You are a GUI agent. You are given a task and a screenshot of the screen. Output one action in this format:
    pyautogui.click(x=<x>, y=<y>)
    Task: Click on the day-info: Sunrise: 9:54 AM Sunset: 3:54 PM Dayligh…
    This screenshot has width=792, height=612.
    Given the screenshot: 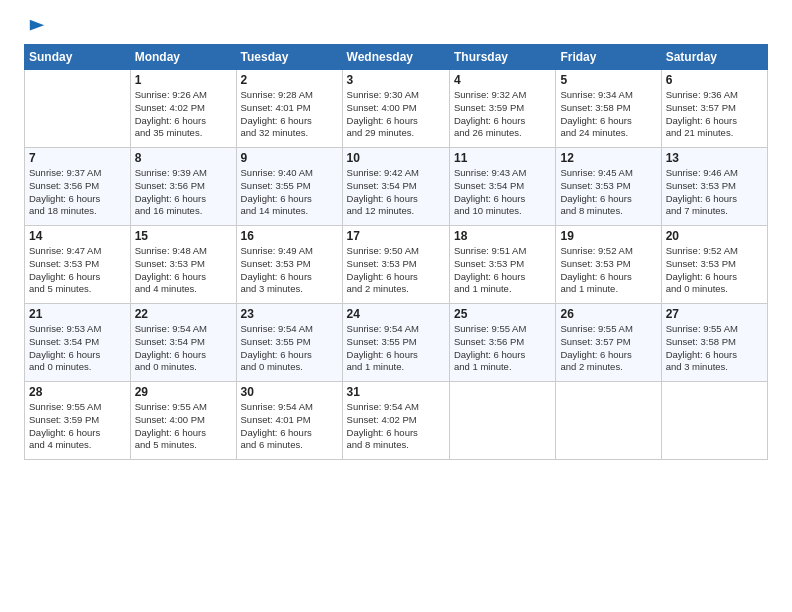 What is the action you would take?
    pyautogui.click(x=184, y=348)
    